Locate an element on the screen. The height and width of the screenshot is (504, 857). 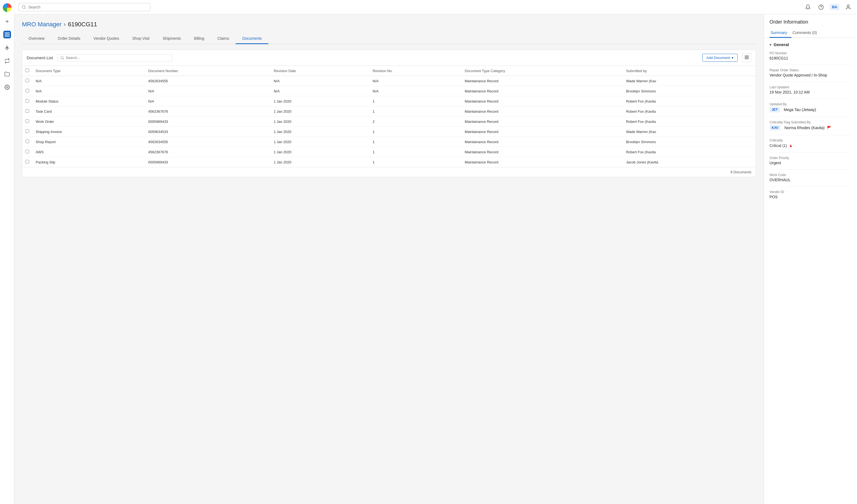
help-icon is located at coordinates (821, 7).